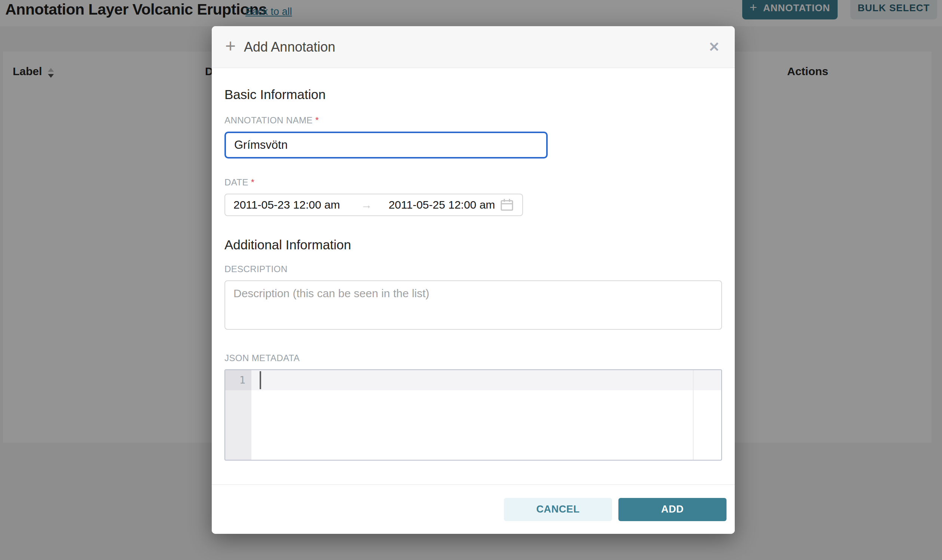 This screenshot has width=942, height=560. I want to click on date-start-value: 2011-05-23 12:00 am, so click(287, 205).